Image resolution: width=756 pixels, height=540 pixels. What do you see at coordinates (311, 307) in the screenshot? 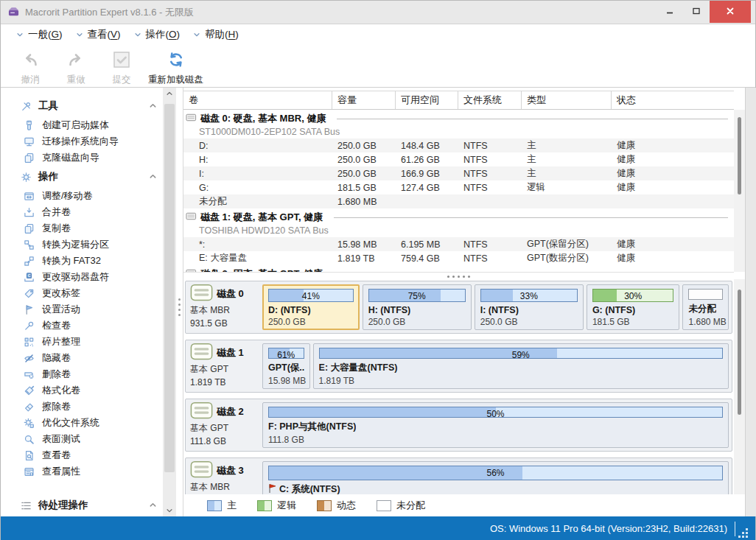
I see `partition-block: 41%D: (NTFS)250.0 GB` at bounding box center [311, 307].